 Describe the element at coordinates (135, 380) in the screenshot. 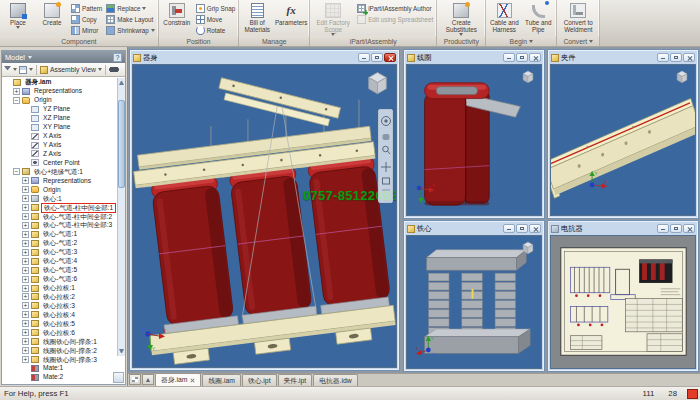

I see `arrange-windows-button` at that location.